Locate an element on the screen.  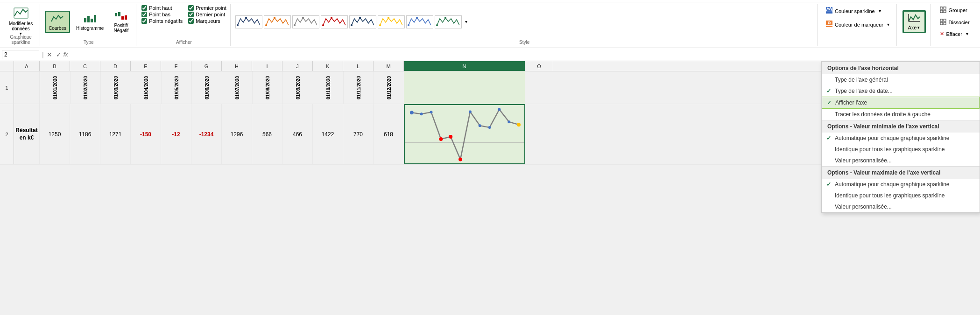
dropdown-identique-tous-max: Identique pour tous les graphiques spark… is located at coordinates (901, 196).